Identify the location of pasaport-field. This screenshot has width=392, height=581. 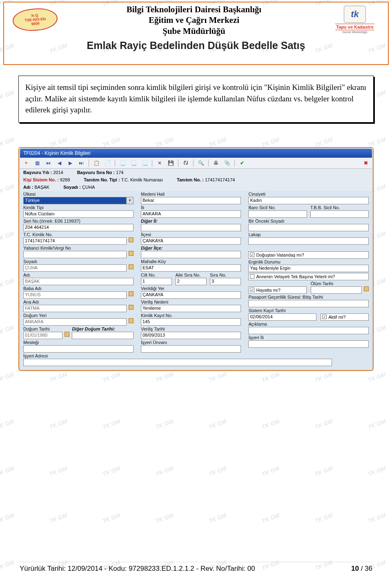
(309, 304).